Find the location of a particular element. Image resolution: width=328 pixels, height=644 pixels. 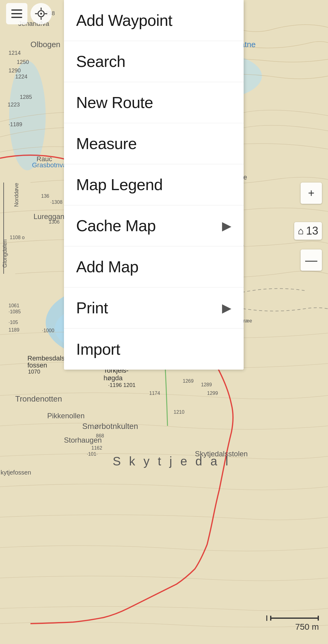

svg-text: ·101· is located at coordinates (92, 454).